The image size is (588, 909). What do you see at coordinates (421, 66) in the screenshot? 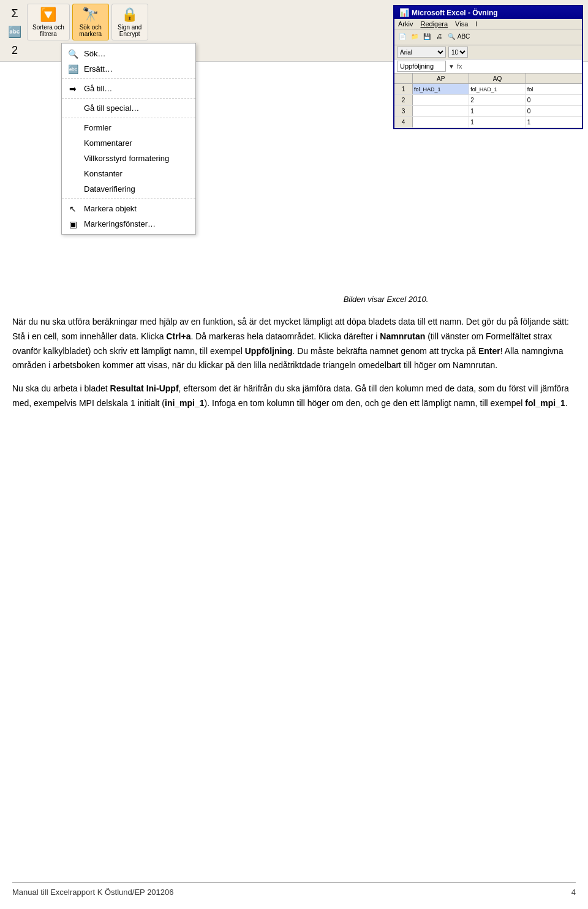
I see `excel-name-box` at bounding box center [421, 66].